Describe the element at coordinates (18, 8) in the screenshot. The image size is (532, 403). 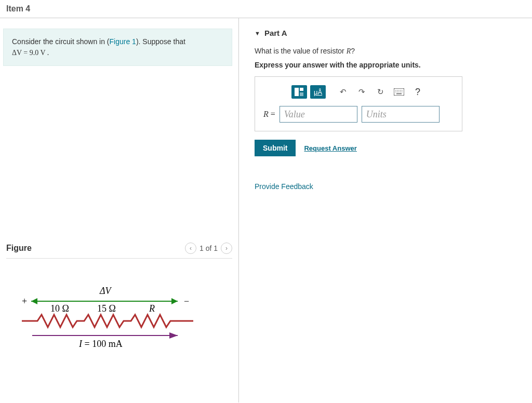
I see `item-title: Item 4` at that location.